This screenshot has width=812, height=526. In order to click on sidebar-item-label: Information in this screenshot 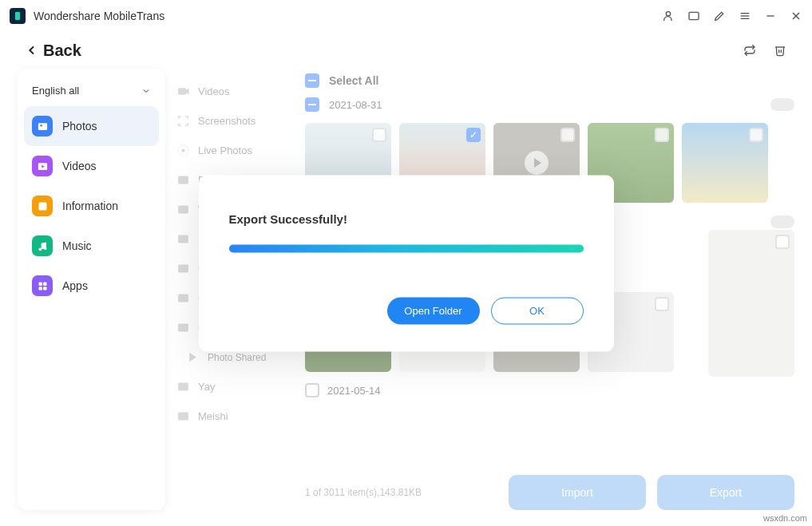, I will do `click(90, 206)`.